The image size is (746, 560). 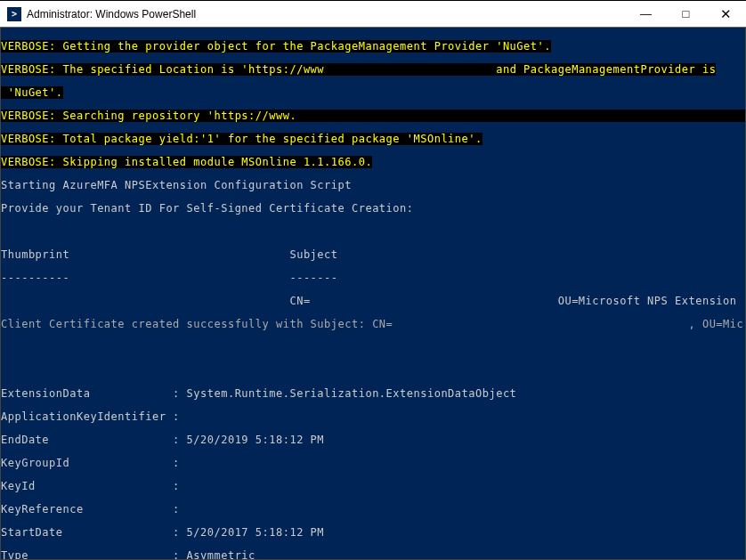 What do you see at coordinates (373, 301) in the screenshot?
I see `table-row: CN= OU=Microsoft NPS Extension` at bounding box center [373, 301].